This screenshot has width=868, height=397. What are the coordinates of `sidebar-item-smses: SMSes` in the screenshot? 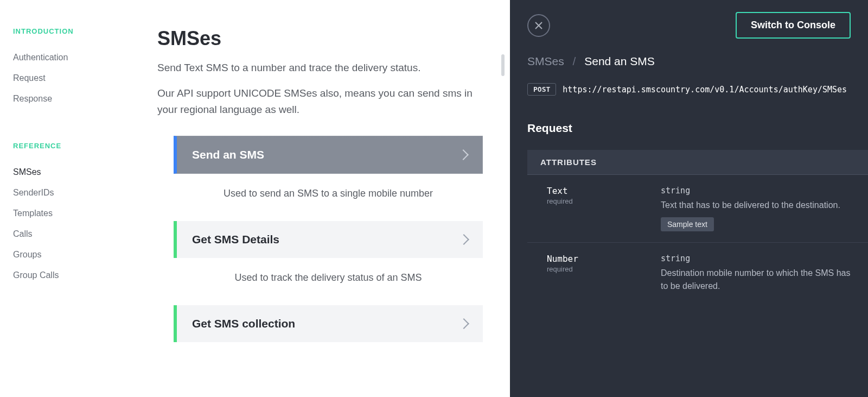 It's located at (77, 172).